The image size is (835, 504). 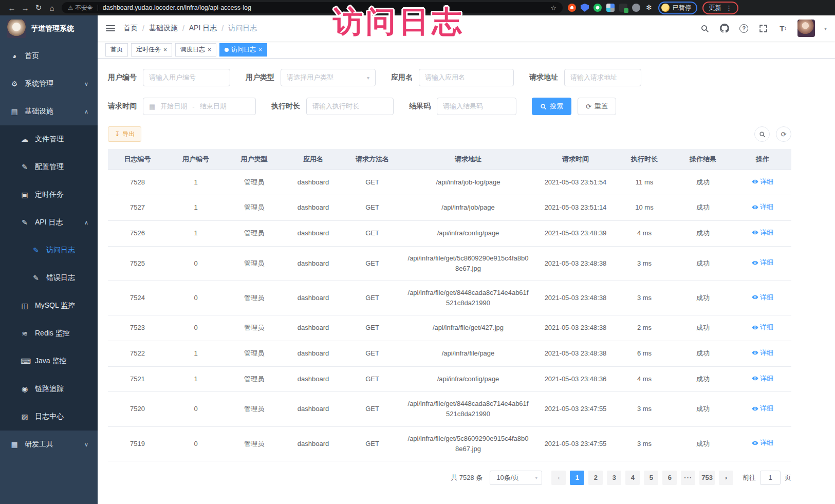 What do you see at coordinates (49, 333) in the screenshot?
I see `sidebar-item-redis: ≋Redis 监控` at bounding box center [49, 333].